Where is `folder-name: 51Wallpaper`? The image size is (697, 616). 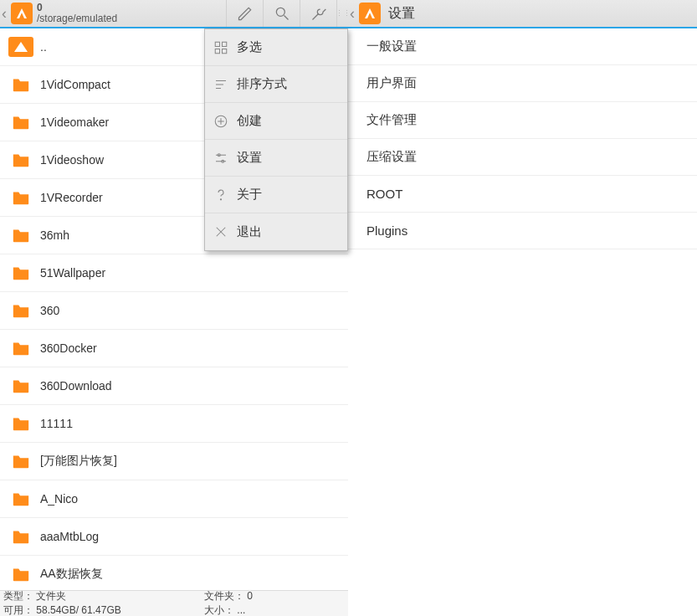 folder-name: 51Wallpaper is located at coordinates (73, 273).